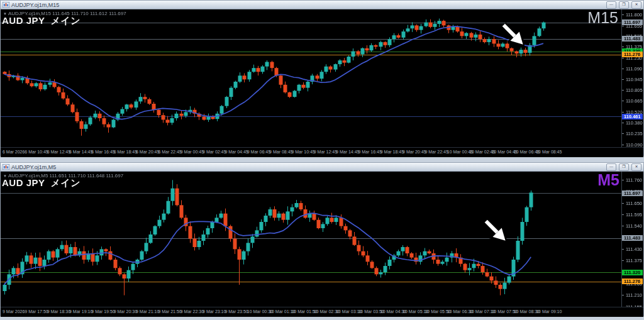  What do you see at coordinates (308, 5) in the screenshot?
I see `window-title: AUDJPY.oj1m,M15` at bounding box center [308, 5].